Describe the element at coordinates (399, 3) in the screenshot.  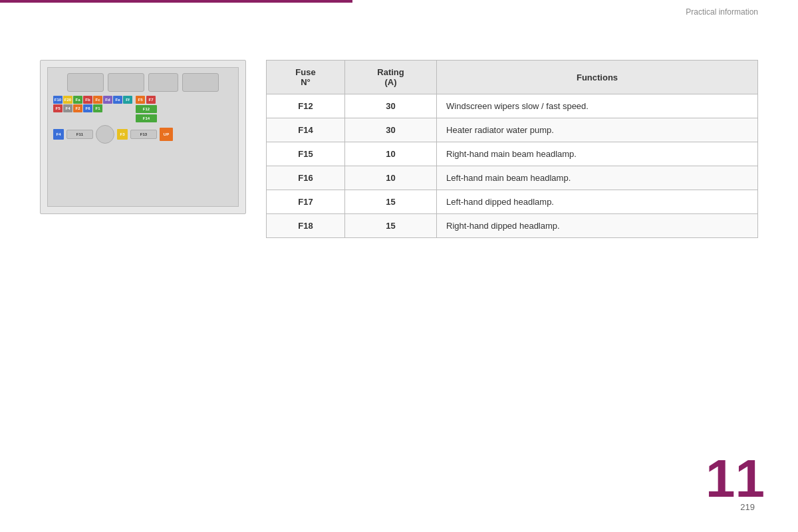
I see `top-bar` at that location.